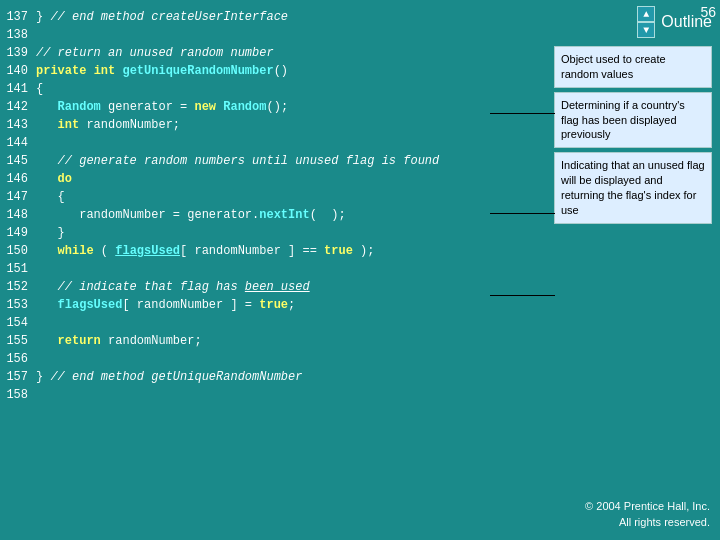 This screenshot has height=540, width=720. I want to click on code-content: // return an unused random number, so click(155, 53).